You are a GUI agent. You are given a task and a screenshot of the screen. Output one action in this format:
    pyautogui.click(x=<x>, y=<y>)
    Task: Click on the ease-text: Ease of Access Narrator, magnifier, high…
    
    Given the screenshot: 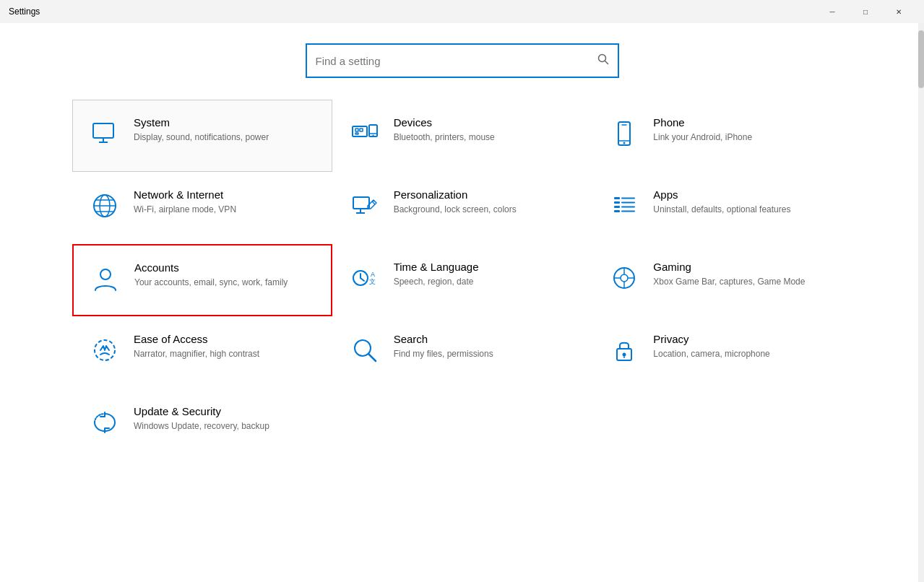 What is the action you would take?
    pyautogui.click(x=197, y=347)
    